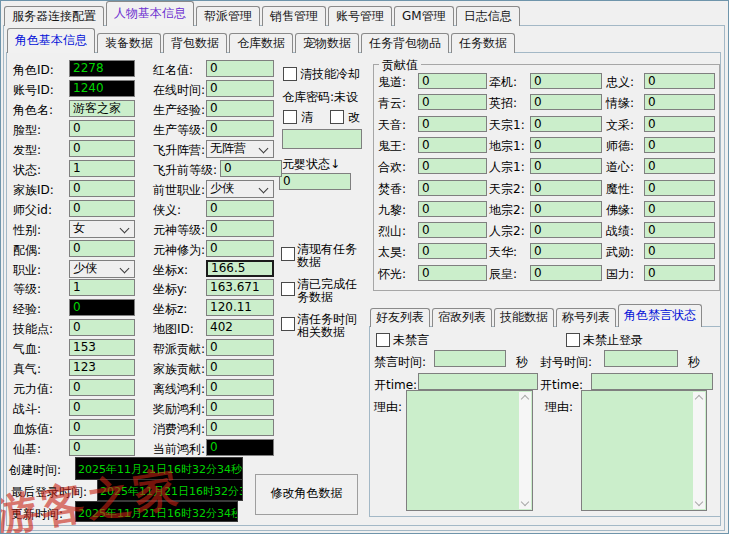 The height and width of the screenshot is (534, 729). I want to click on tab-sales-mgmt: 销售管理, so click(294, 16).